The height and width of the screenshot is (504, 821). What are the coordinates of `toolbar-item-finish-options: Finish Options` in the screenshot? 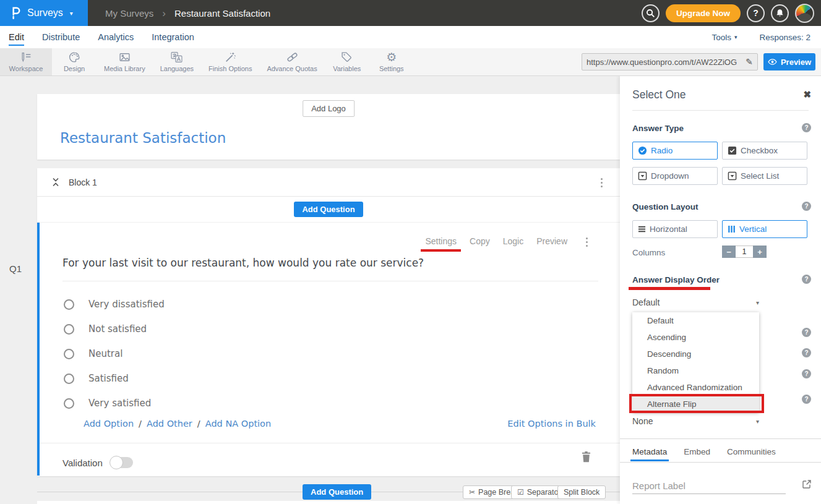 It's located at (230, 62).